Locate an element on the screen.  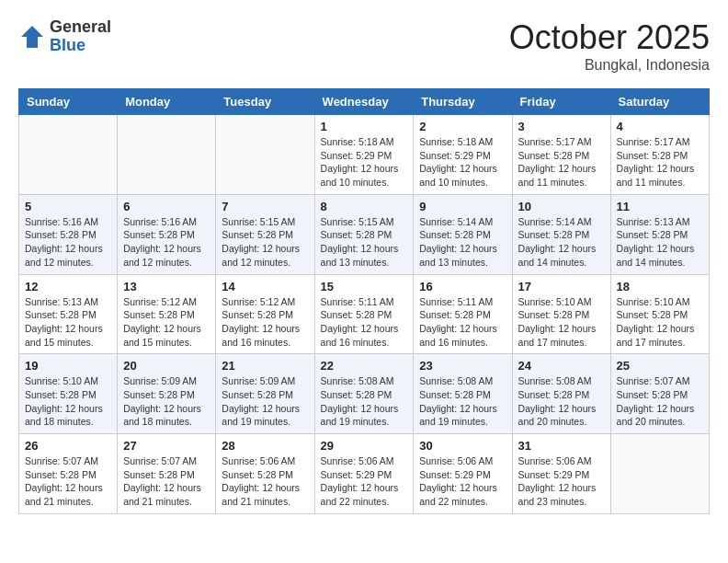
day-number: 16 is located at coordinates (462, 287).